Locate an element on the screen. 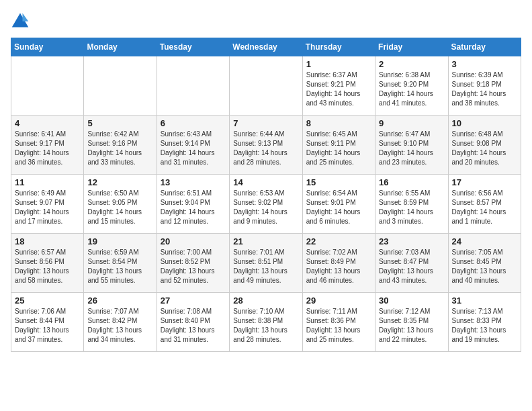  day-info: Sunrise: 7:10 AM Sunset: 8:38 PM Dayligh… is located at coordinates (266, 326).